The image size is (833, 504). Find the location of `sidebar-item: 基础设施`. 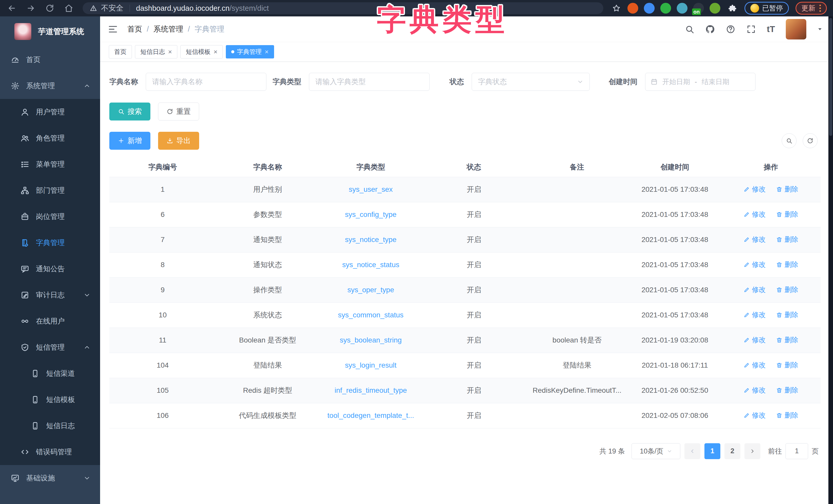

sidebar-item: 基础设施 is located at coordinates (50, 478).